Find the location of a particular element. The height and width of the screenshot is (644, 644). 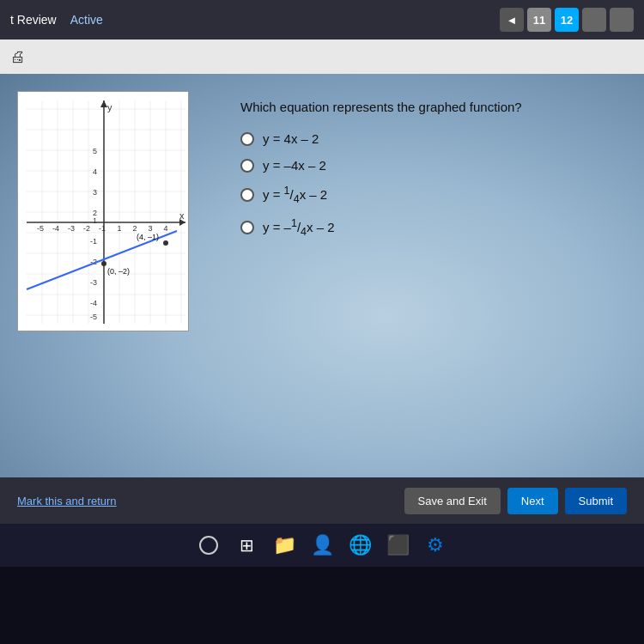

svg-text: 2 is located at coordinates (134, 228).